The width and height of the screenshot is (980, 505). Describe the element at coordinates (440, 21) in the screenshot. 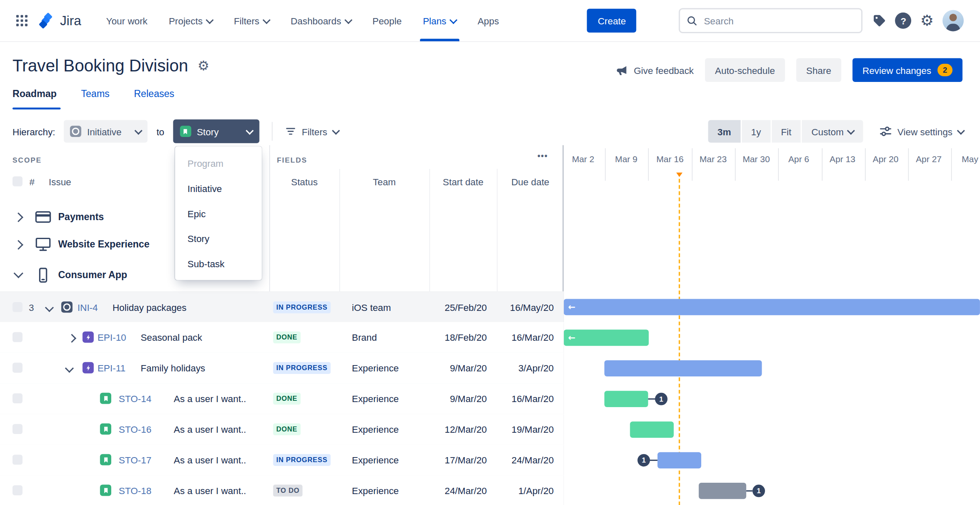

I see `nav-plans: Plans` at that location.